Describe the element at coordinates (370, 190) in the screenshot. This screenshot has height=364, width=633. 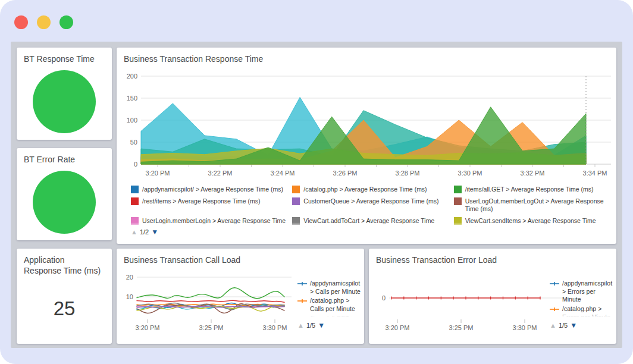
I see `legend-item: /catalog.php > Average Response Time (ms…` at that location.